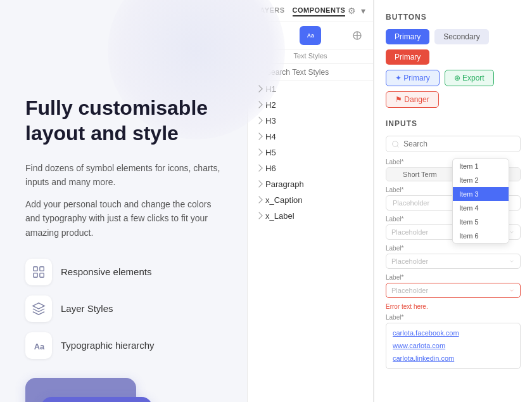 The width and height of the screenshot is (532, 402). I want to click on text-icon: Aa, so click(39, 346).